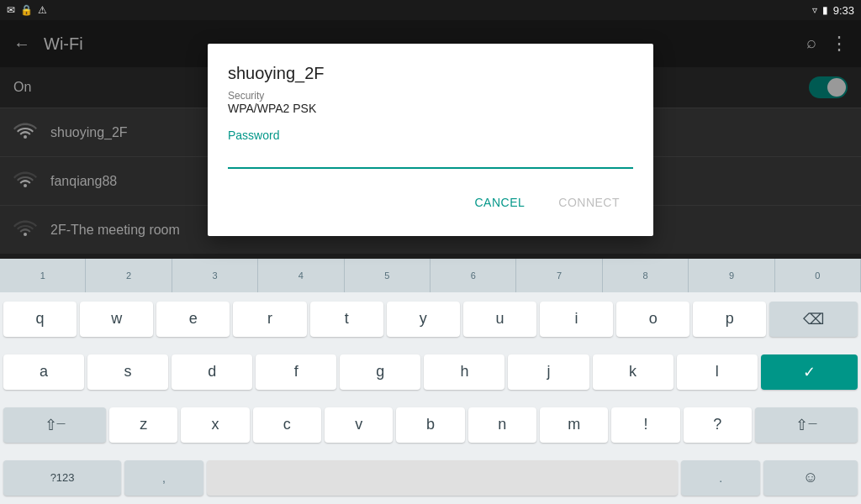 The width and height of the screenshot is (861, 504). I want to click on msg-icon: ✉, so click(11, 10).